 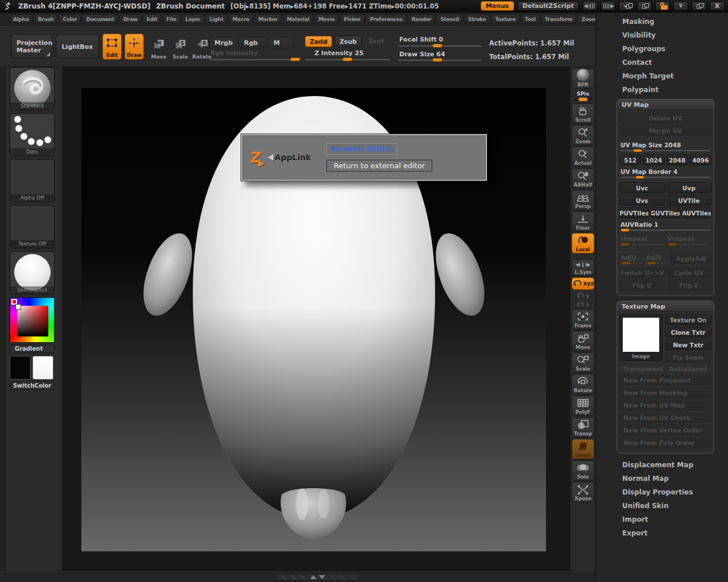 I want to click on tool-section-displacement-map: Displacement Map, so click(x=662, y=465).